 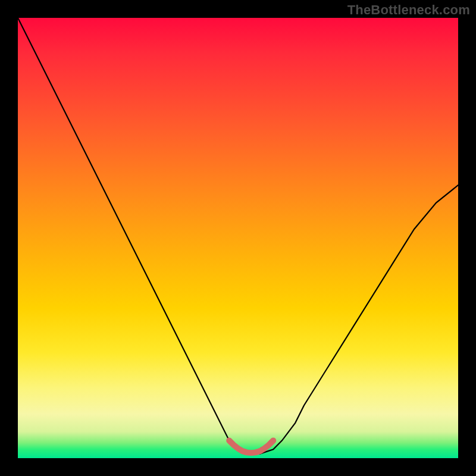 I want to click on watermark-text: TheBottleneck.com, so click(x=409, y=10).